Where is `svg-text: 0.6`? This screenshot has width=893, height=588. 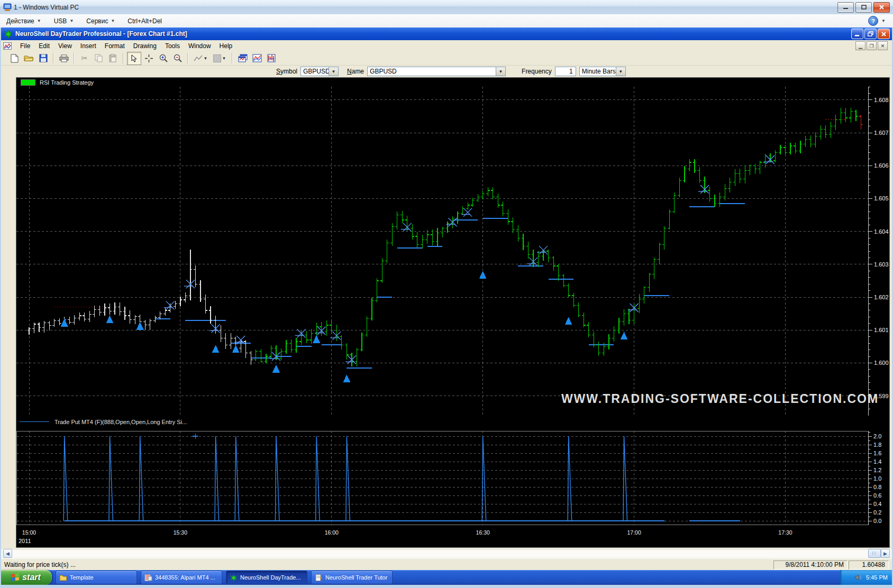 svg-text: 0.6 is located at coordinates (877, 495).